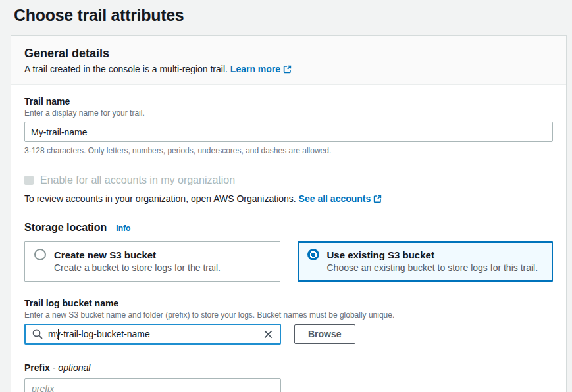 This screenshot has height=392, width=572. I want to click on bucket-name-value: my-trail-log-bucket-name, so click(99, 334).